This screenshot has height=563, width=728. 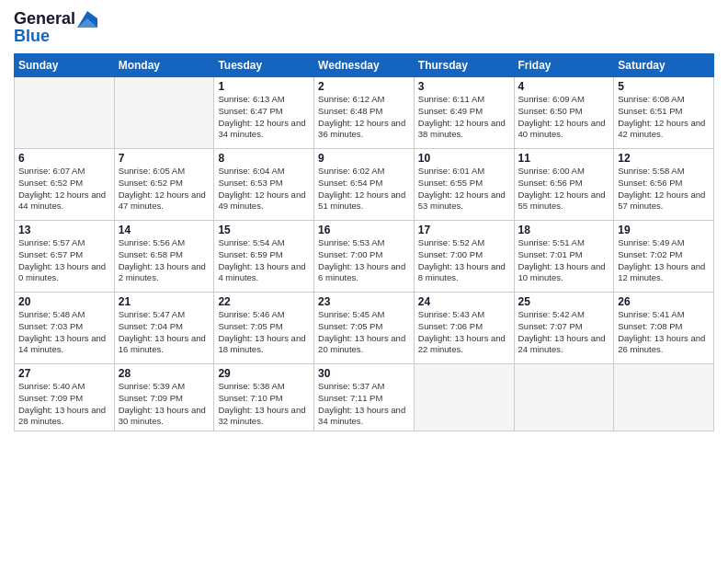 What do you see at coordinates (364, 257) in the screenshot?
I see `calendar-cell: 16Sunrise: 5:53 AMSunset: 7:00 PMDayligh…` at bounding box center [364, 257].